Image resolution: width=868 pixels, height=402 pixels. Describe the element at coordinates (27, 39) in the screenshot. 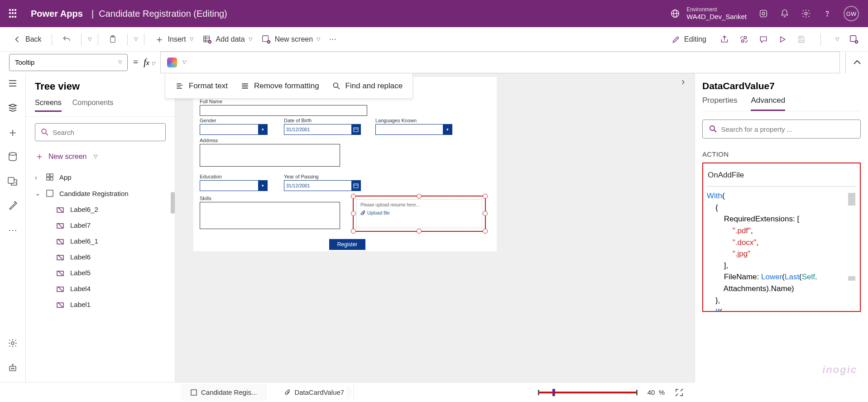

I see `back-button: Back` at that location.